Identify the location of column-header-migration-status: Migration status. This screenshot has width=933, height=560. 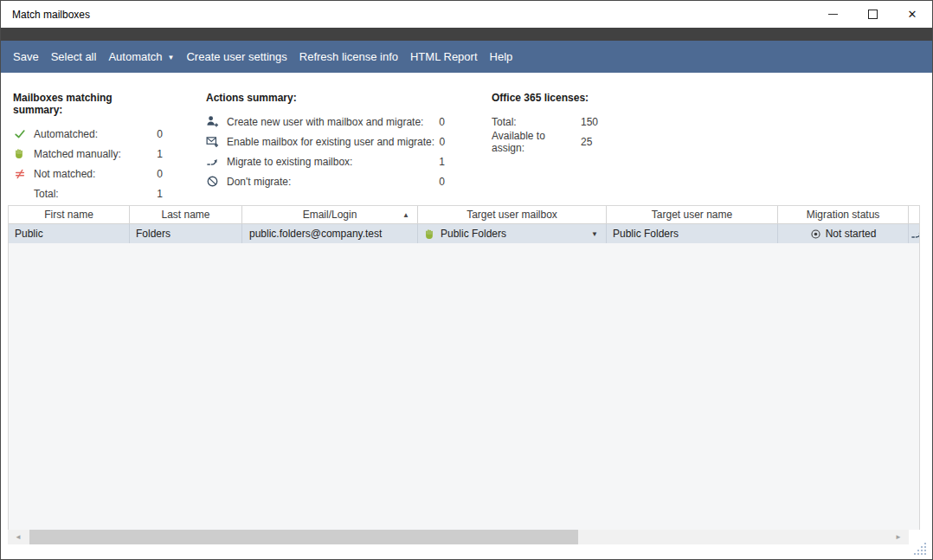
(843, 215).